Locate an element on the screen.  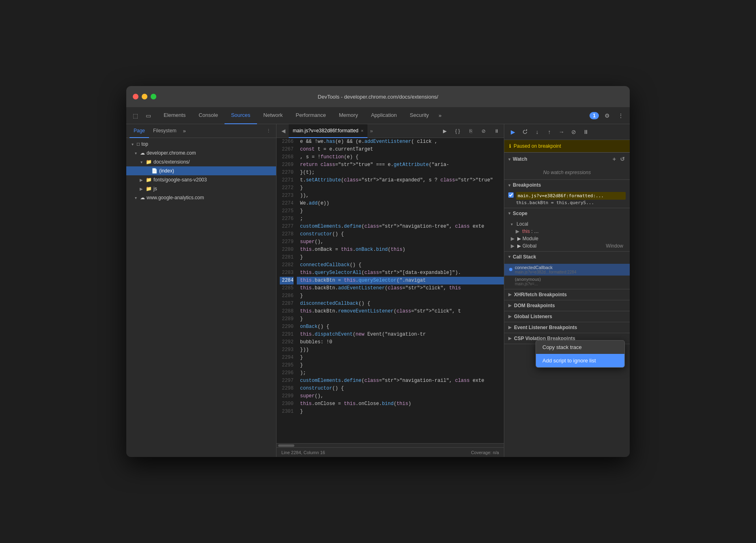
breakpoints-section-header: ▾ Breakpoints is located at coordinates (567, 185).